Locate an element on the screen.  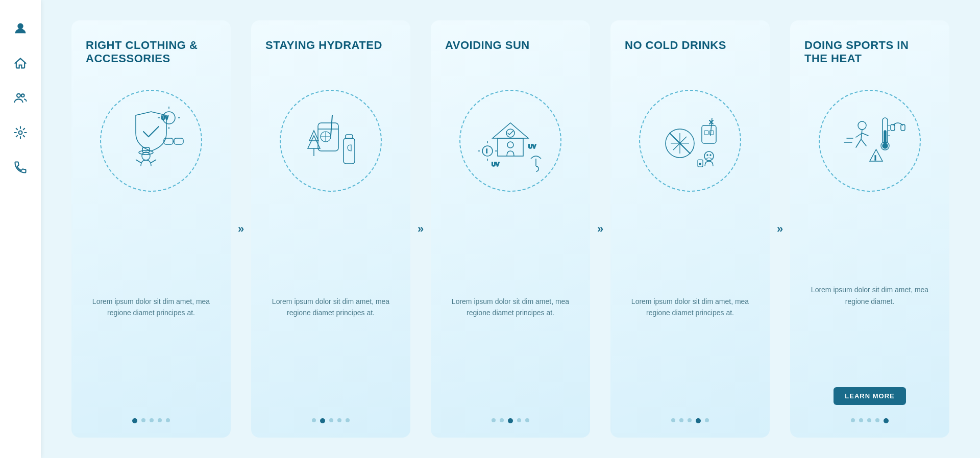
card-4-illustration: * is located at coordinates (690, 141).